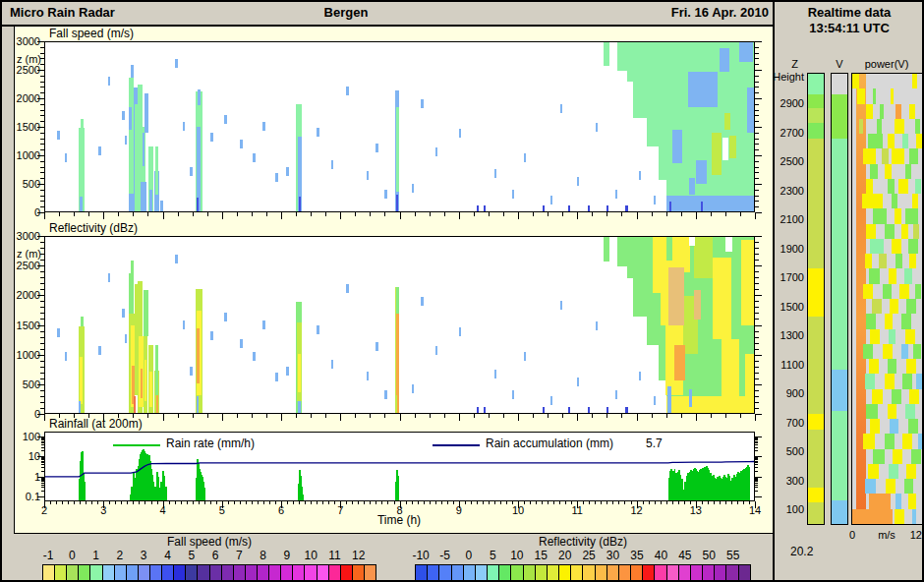 The image size is (924, 582). What do you see at coordinates (839, 299) in the screenshot?
I see `v-profile-strip` at bounding box center [839, 299].